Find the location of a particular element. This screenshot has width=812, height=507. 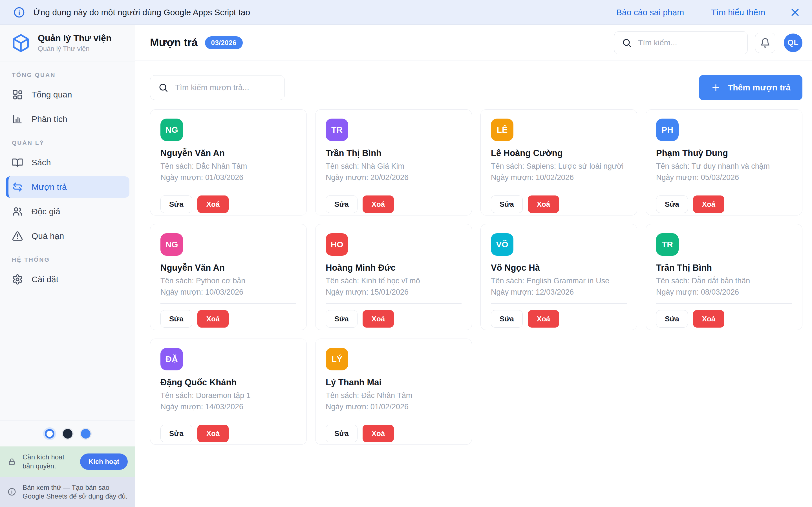

sidebar-item-label: Tổng quan is located at coordinates (52, 95).